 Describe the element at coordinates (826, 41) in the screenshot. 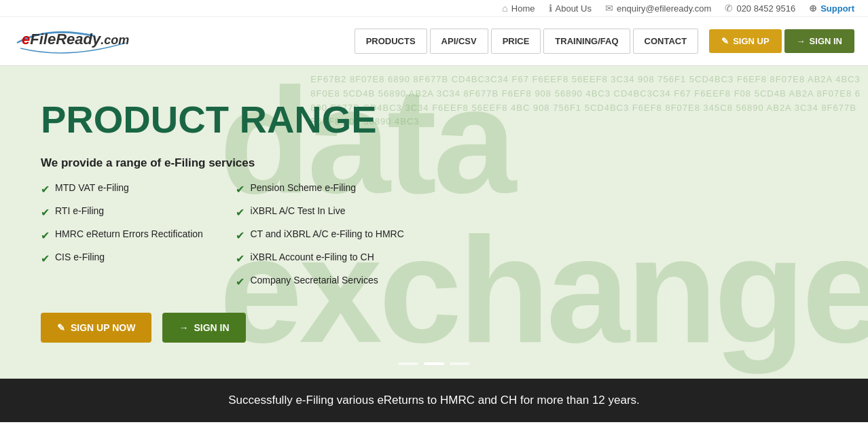

I see `signin-label: SIGN IN` at that location.